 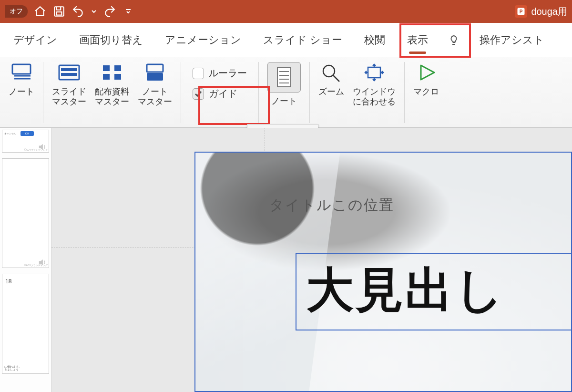 I want to click on thumb-brand-1: ©AOYブランディング, so click(x=36, y=150).